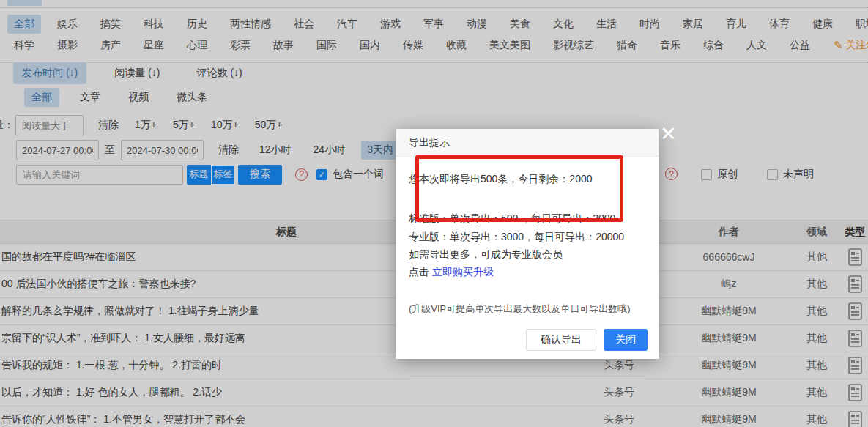 Image resolution: width=868 pixels, height=427 pixels. What do you see at coordinates (429, 143) in the screenshot?
I see `dialog-title: 导出提示` at bounding box center [429, 143].